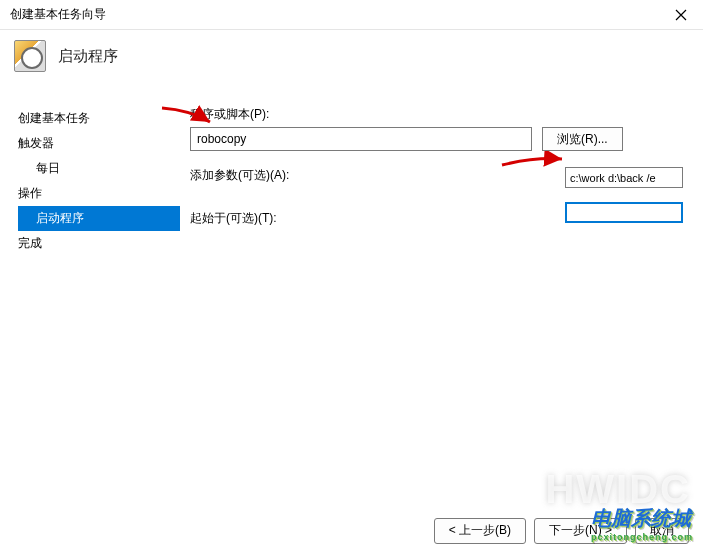 This screenshot has height=554, width=703. Describe the element at coordinates (340, 14) in the screenshot. I see `window-title: 创建基本任务向导` at that location.